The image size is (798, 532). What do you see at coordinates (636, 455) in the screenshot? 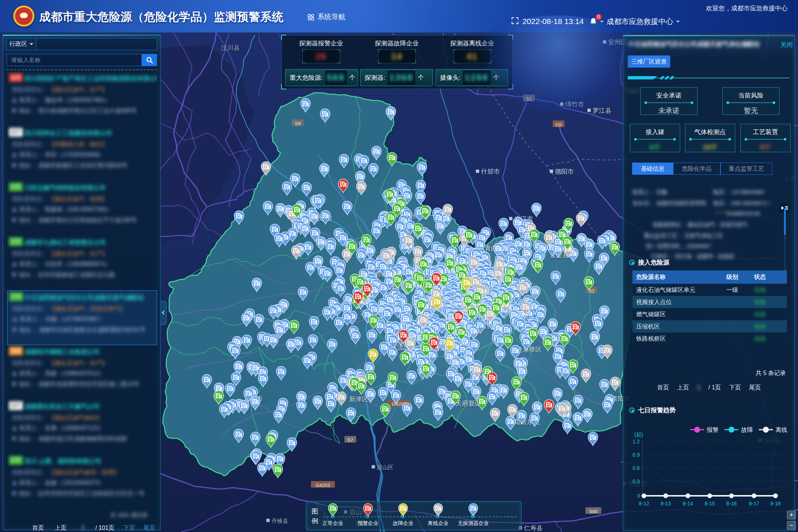
I see `svg-text: 0.9` at bounding box center [636, 455].